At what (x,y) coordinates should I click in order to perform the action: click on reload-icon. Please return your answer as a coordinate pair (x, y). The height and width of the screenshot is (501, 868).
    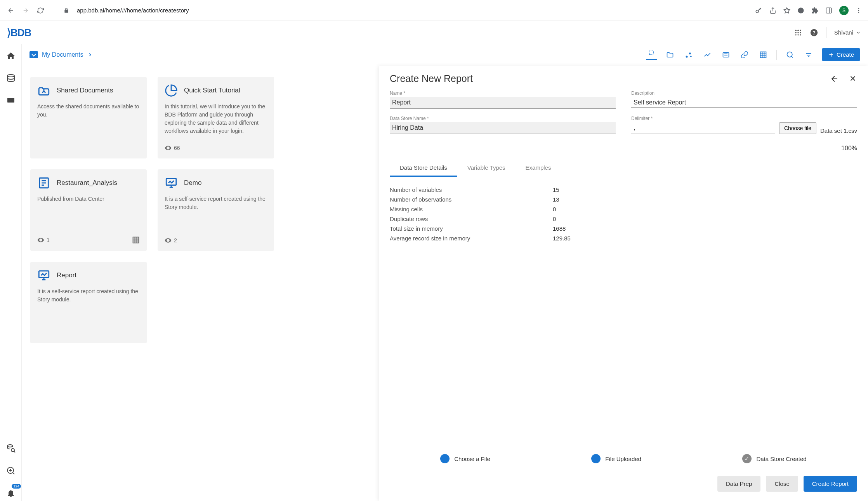
    Looking at the image, I should click on (40, 10).